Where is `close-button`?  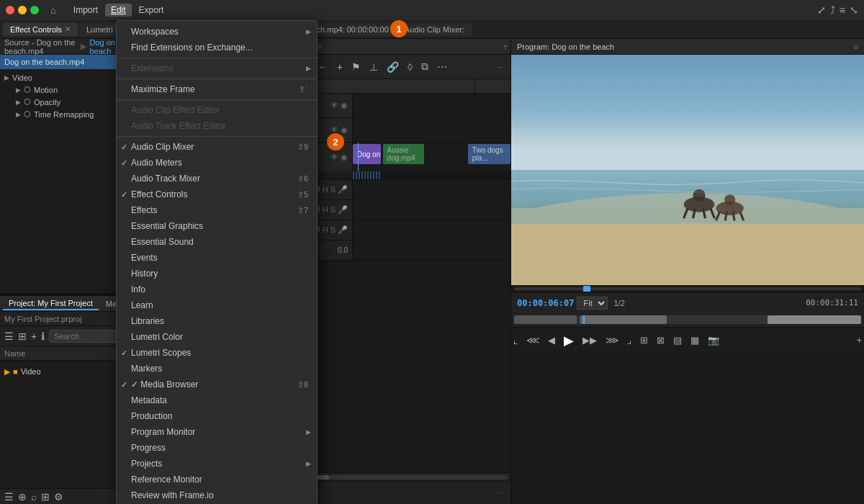
close-button is located at coordinates (10, 10).